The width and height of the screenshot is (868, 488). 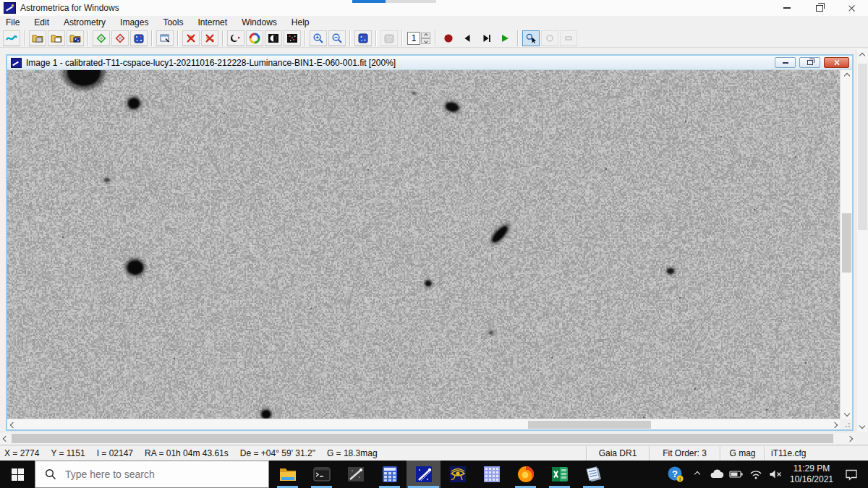 What do you see at coordinates (292, 38) in the screenshot?
I see `invert-starfield-icon` at bounding box center [292, 38].